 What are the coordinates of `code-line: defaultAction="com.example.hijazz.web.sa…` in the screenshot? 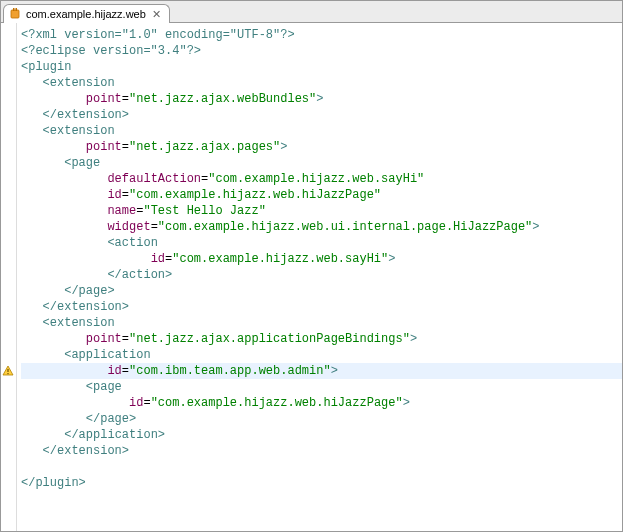 It's located at (322, 179).